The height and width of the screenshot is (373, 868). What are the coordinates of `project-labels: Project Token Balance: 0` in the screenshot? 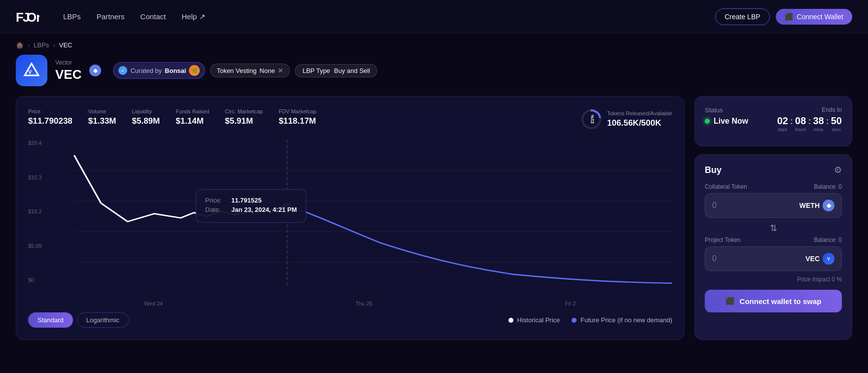 It's located at (773, 240).